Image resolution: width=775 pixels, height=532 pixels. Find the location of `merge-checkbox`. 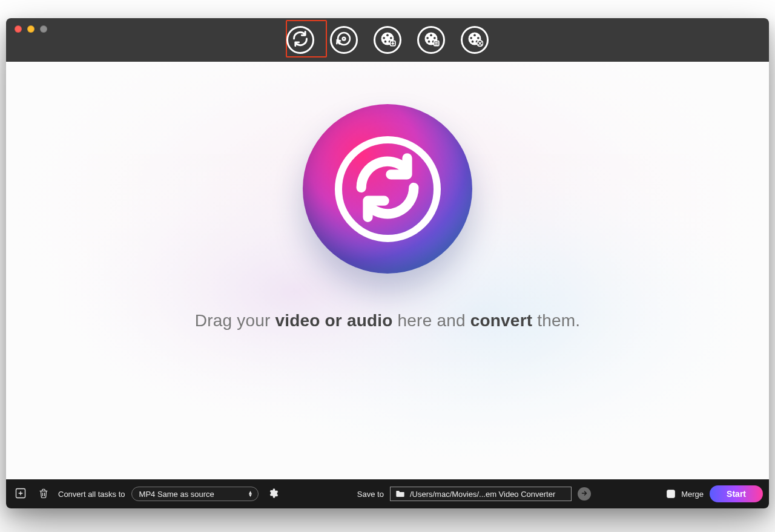

merge-checkbox is located at coordinates (671, 494).